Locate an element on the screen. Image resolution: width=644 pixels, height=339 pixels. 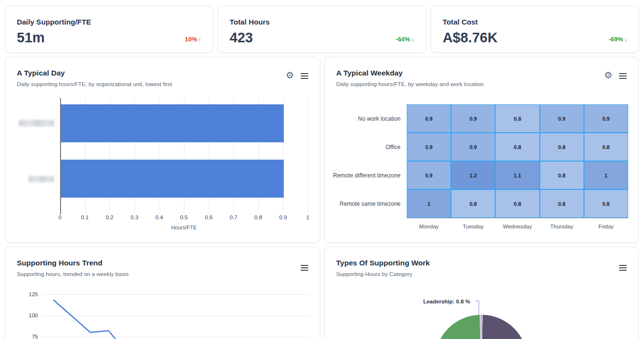
heatmap-grid: 0.90.90.80.90.90.90.90.80.80.80.91.21.10… is located at coordinates (518, 161).